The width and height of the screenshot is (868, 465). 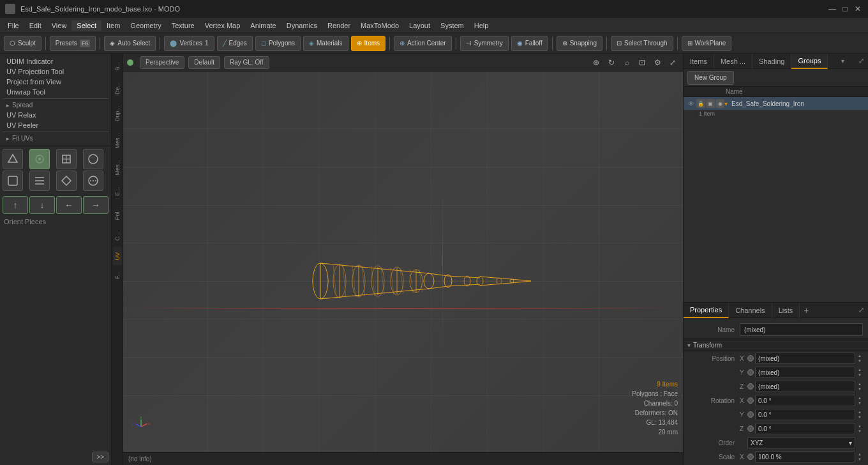 What do you see at coordinates (380, 26) in the screenshot?
I see `menu-maxtomodo: MaxToModo` at bounding box center [380, 26].